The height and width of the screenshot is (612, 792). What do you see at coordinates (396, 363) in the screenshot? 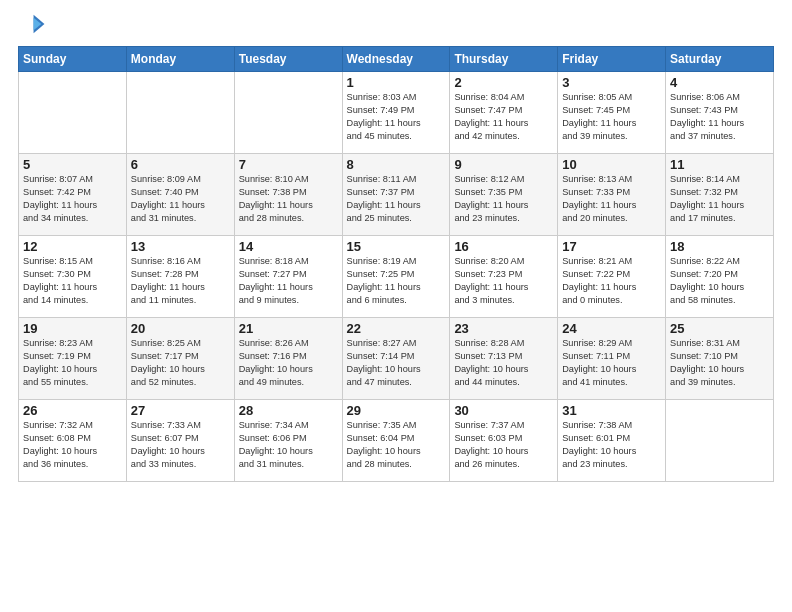
I see `day-info: Sunrise: 8:27 AM Sunset: 7:14 PM Dayligh…` at bounding box center [396, 363].